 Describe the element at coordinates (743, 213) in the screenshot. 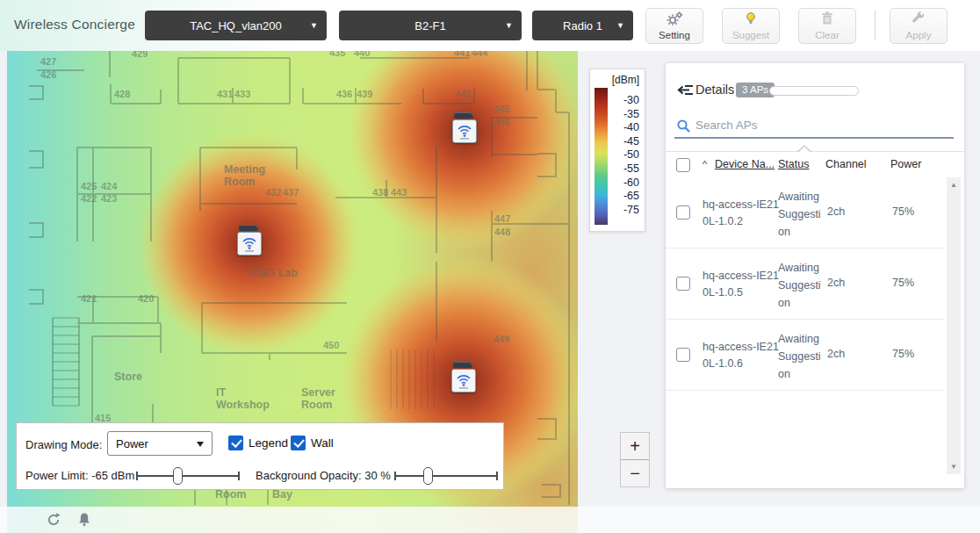

I see `device-name-cell: hq-access-IE210L-1.0.2` at that location.